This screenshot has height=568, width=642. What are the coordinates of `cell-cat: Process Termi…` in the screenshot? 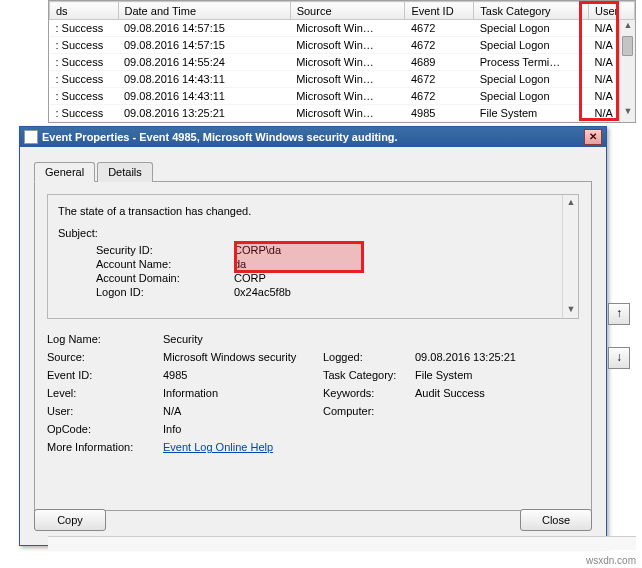 It's located at (532, 62).